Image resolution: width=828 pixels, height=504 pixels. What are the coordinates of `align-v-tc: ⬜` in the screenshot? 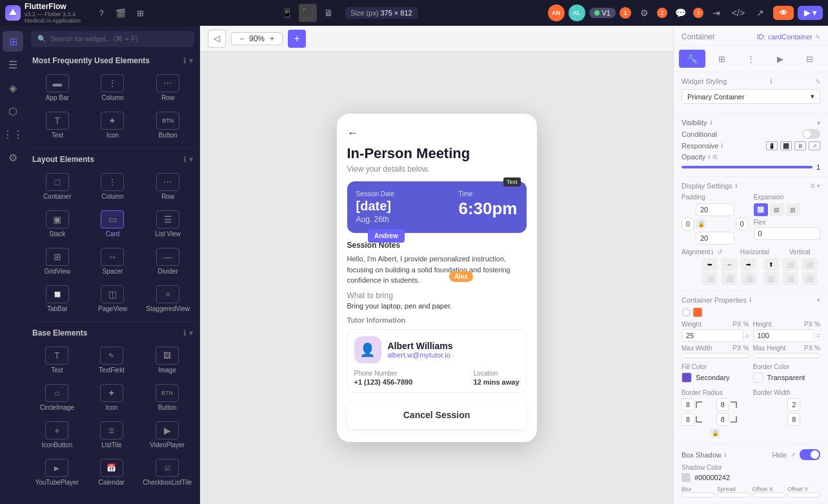 It's located at (791, 265).